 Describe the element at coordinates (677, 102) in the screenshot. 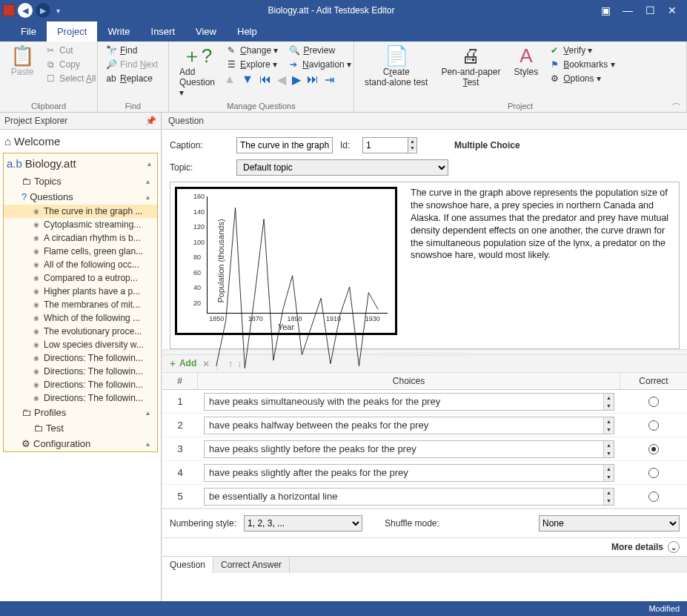

I see `ribbon-collapse: ︿` at that location.